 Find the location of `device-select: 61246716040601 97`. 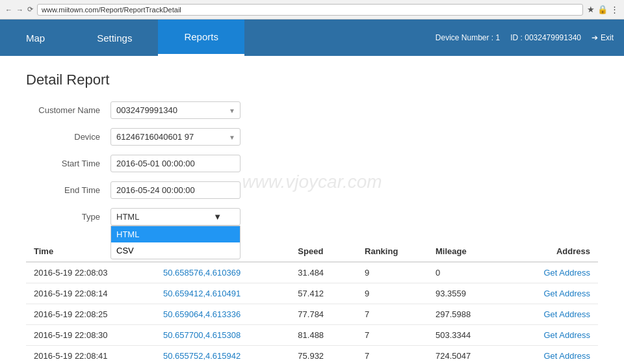

device-select: 61246716040601 97 is located at coordinates (176, 136).